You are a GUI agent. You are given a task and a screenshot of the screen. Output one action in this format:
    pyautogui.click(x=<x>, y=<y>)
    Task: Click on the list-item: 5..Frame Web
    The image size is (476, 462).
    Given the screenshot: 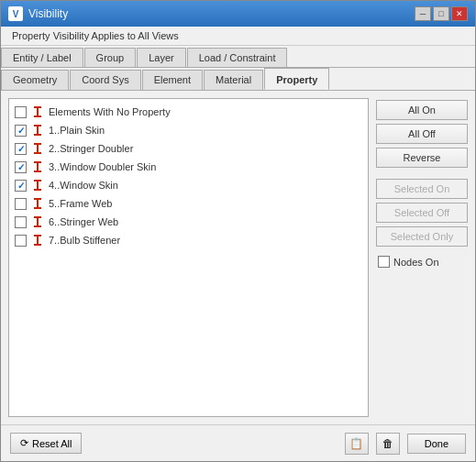 What is the action you would take?
    pyautogui.click(x=189, y=204)
    